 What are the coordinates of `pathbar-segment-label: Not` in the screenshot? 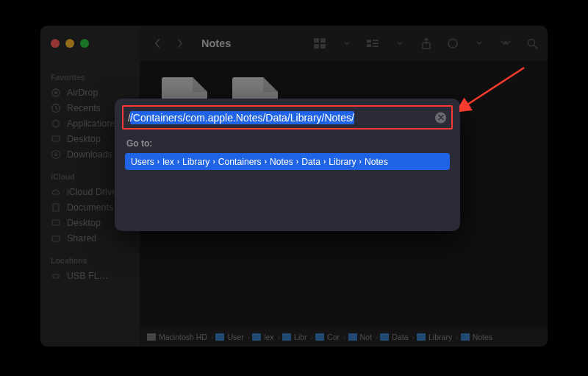 It's located at (366, 337).